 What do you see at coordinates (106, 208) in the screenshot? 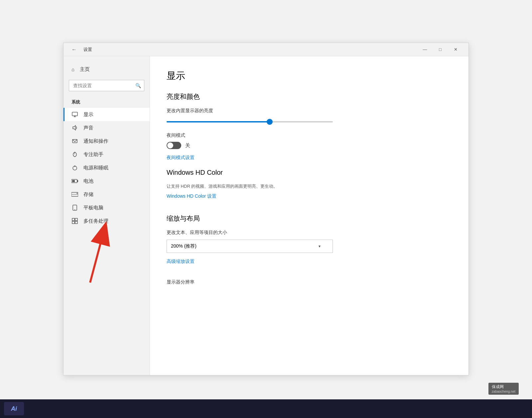
I see `sidebar-item-tablet: 平板电脑` at bounding box center [106, 208].